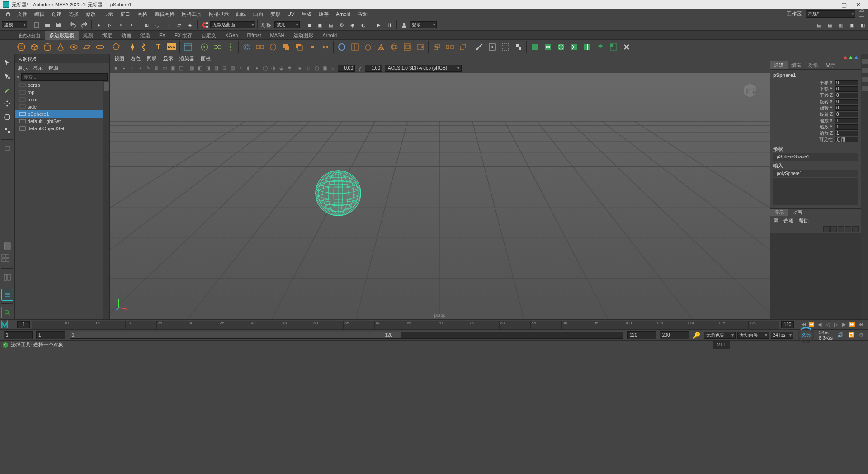  Describe the element at coordinates (796, 65) in the screenshot. I see `channel-tab: 编辑` at that location.